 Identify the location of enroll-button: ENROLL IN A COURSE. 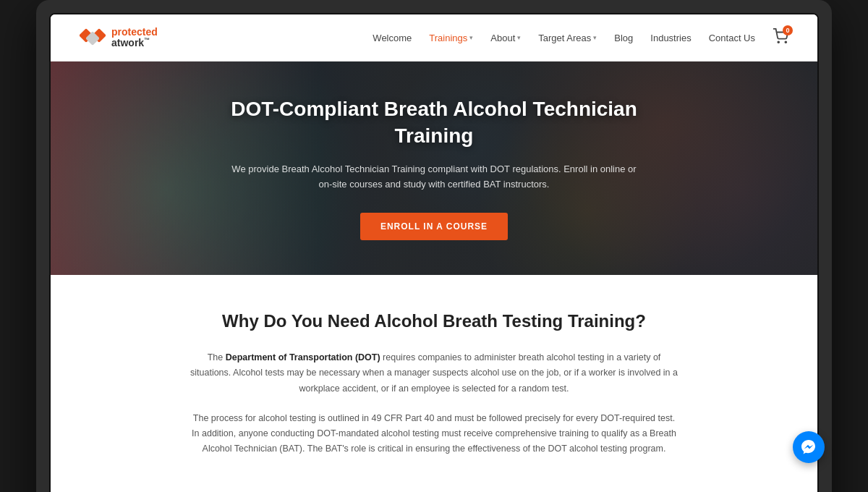
(434, 226).